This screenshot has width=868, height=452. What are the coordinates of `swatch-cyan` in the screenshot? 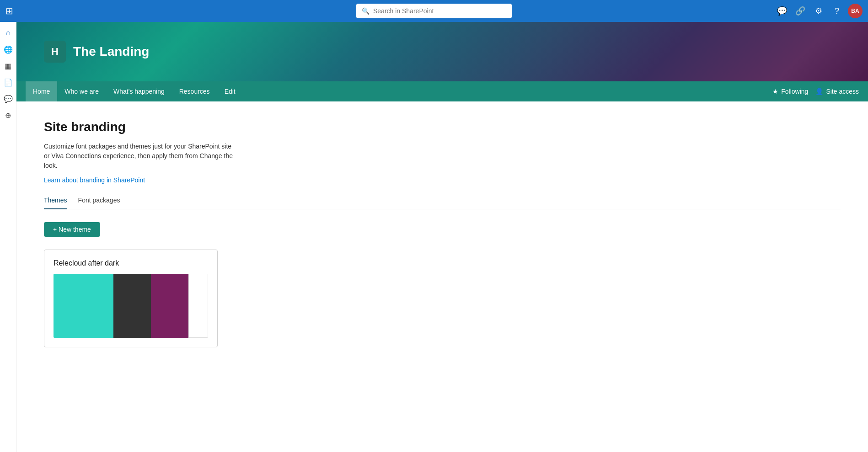 It's located at (83, 306).